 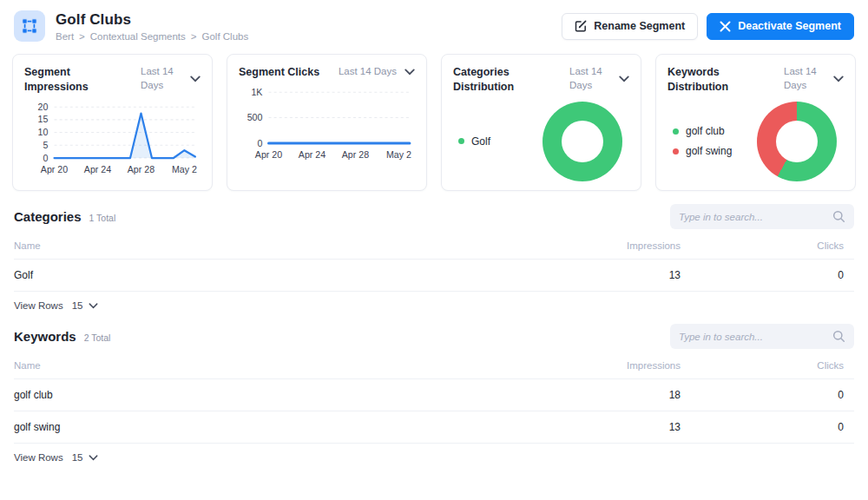 What do you see at coordinates (434, 276) in the screenshot?
I see `categories-table-body: Golf130` at bounding box center [434, 276].